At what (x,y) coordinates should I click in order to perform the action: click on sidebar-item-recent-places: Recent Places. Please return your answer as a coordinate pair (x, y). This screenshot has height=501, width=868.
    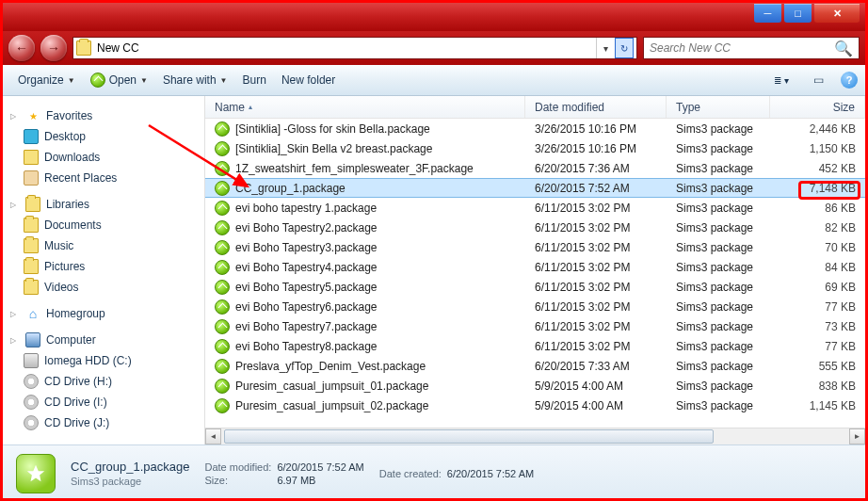
    Looking at the image, I should click on (104, 178).